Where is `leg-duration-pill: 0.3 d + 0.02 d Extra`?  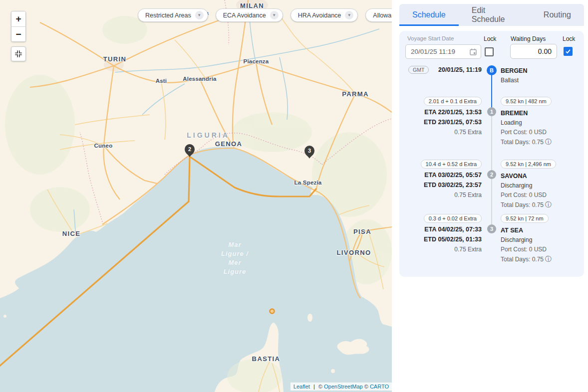 leg-duration-pill: 0.3 d + 0.02 d Extra is located at coordinates (453, 218).